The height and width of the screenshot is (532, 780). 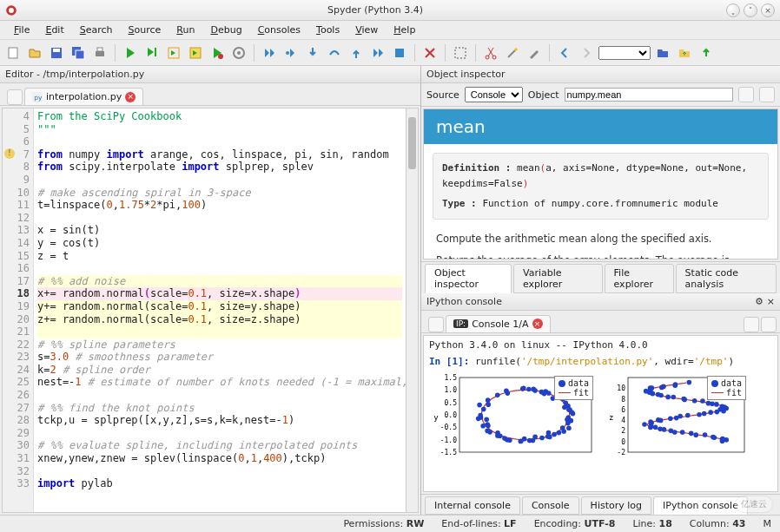 I want to click on ipython-console: Python 3.4.0 on linux -- IPython 4.0.0 I…, so click(x=601, y=414).